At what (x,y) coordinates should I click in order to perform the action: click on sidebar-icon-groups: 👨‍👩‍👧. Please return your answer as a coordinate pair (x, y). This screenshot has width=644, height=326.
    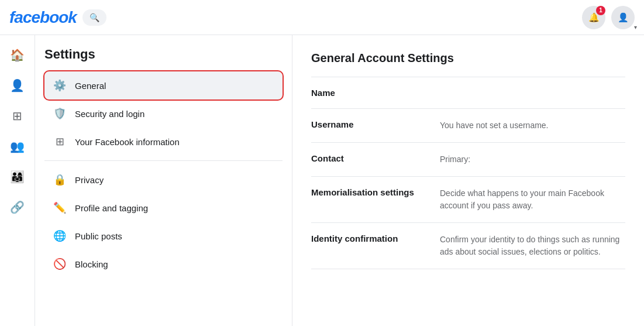
    Looking at the image, I should click on (18, 177).